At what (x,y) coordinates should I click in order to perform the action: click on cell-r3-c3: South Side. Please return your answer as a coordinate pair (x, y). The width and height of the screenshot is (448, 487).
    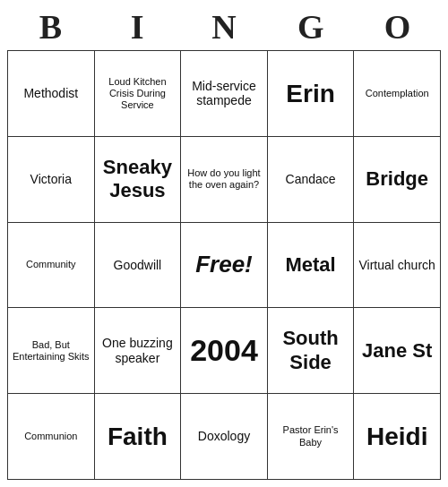
    Looking at the image, I should click on (310, 351).